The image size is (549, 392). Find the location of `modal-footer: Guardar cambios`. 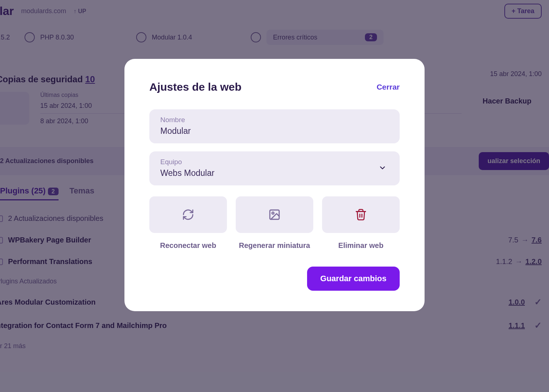

modal-footer: Guardar cambios is located at coordinates (274, 279).